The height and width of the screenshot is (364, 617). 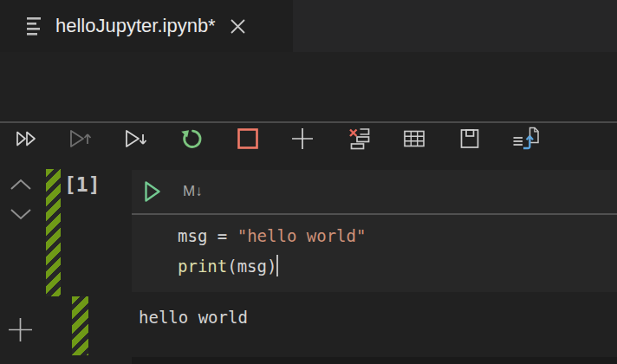 What do you see at coordinates (54, 232) in the screenshot?
I see `cell-selection-bar` at bounding box center [54, 232].